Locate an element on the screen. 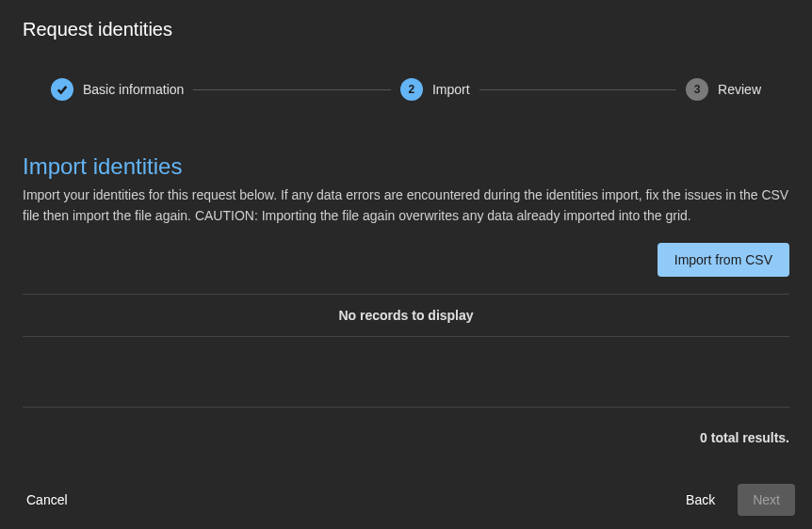  step-basic-information: Basic information is located at coordinates (117, 89).